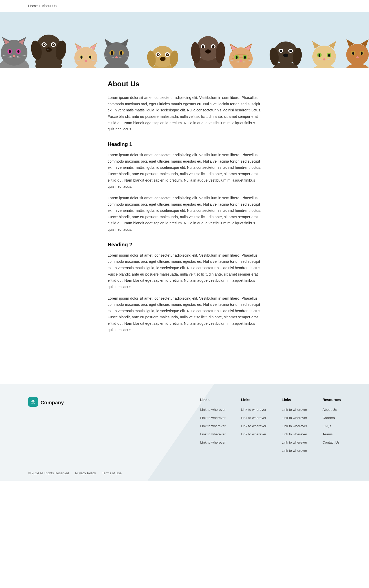 This screenshot has width=369, height=588. Describe the element at coordinates (52, 403) in the screenshot. I see `footer-brand-name: Company` at that location.